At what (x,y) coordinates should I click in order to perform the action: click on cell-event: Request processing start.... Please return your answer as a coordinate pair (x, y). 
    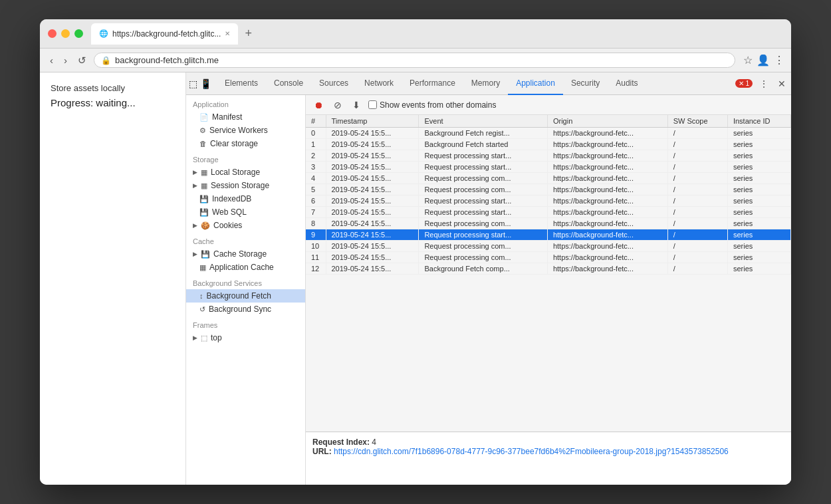
    Looking at the image, I should click on (483, 213).